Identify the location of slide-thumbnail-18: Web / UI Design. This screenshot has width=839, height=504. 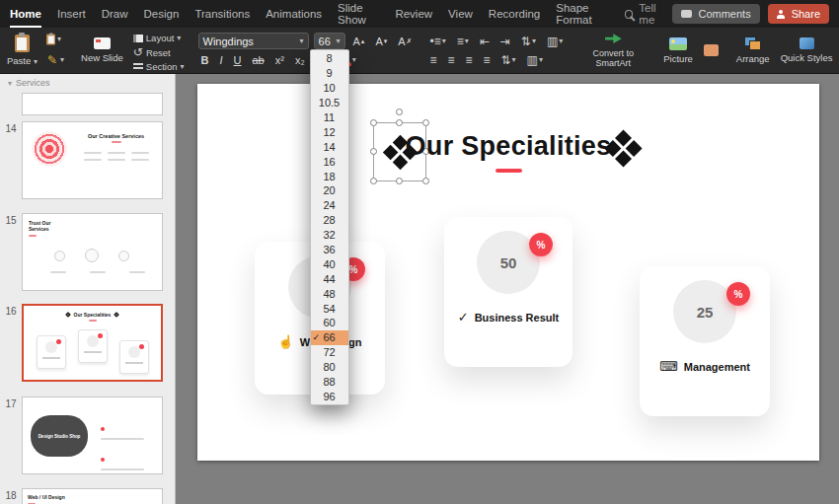
(93, 496).